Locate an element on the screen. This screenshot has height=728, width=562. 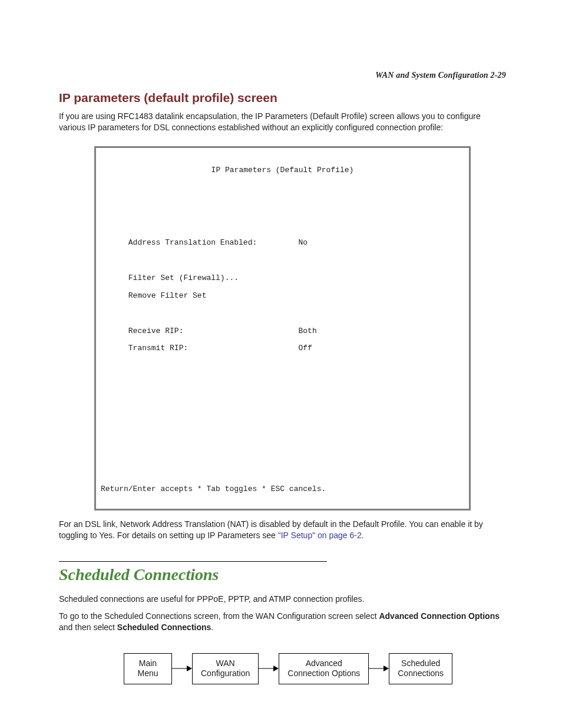
intro-paragraph: If you are using RFC1483 datalink encaps… is located at coordinates (283, 122).